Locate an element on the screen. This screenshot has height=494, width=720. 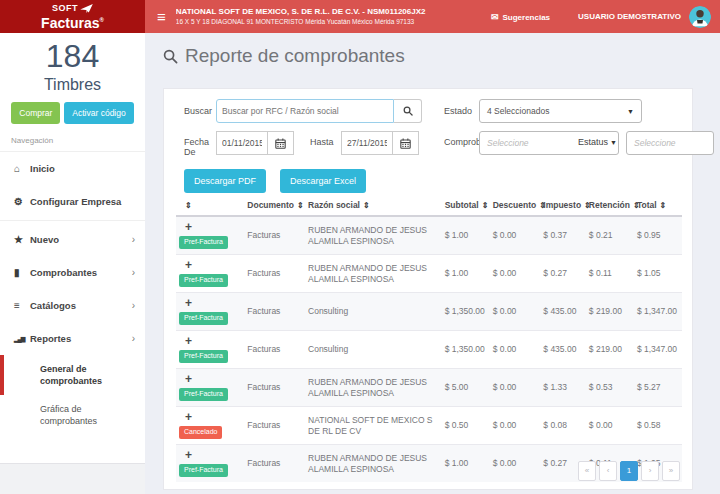
sidebar-item-configurar-empresa: ⚙Configurar Empresa is located at coordinates (72, 202).